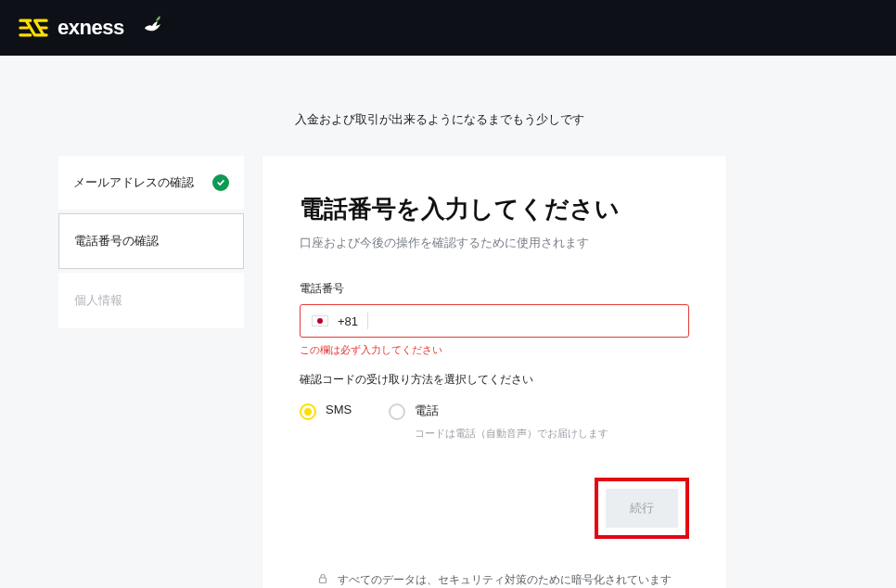 The image size is (896, 588). I want to click on flag-japan-icon, so click(320, 321).